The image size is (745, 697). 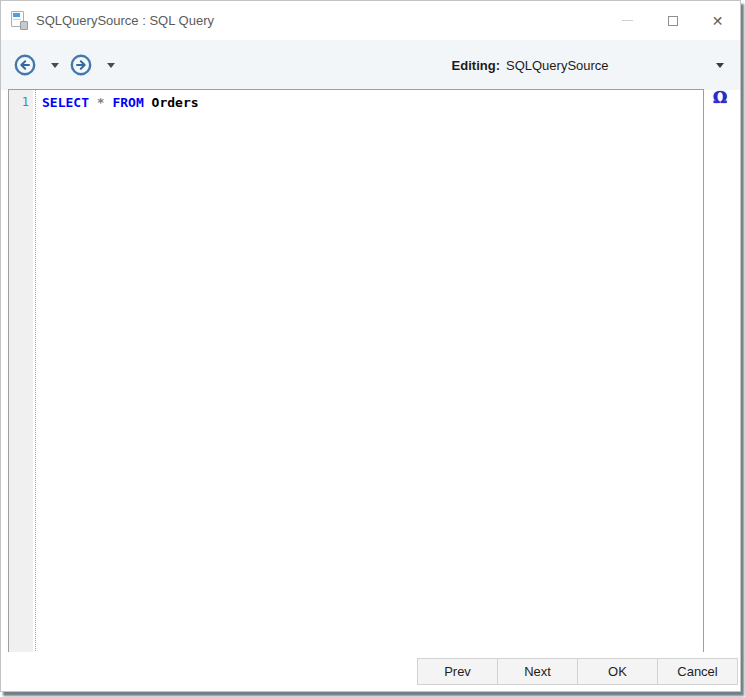 I want to click on toolbar: Editing: SQLQuerySource, so click(x=370, y=65).